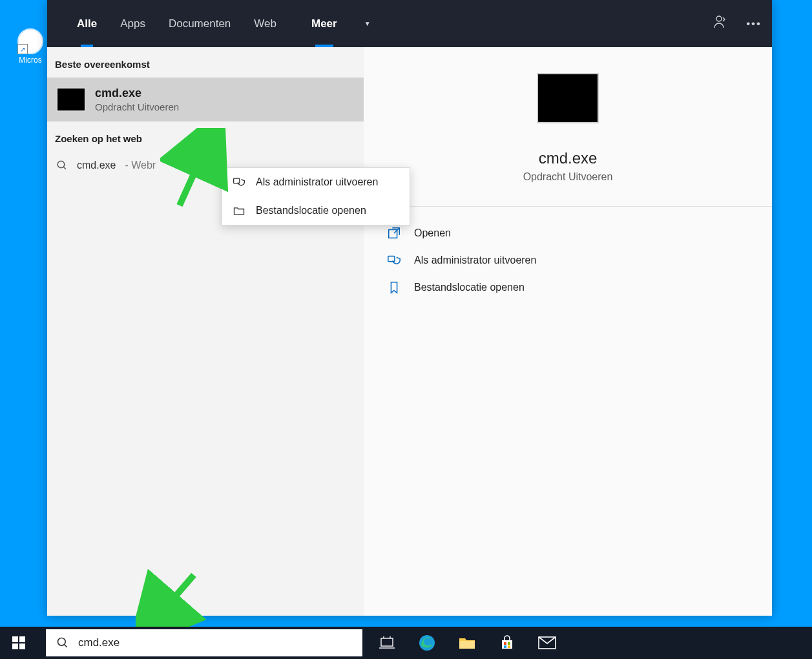 The image size is (812, 659). I want to click on tab-web: Web, so click(265, 23).